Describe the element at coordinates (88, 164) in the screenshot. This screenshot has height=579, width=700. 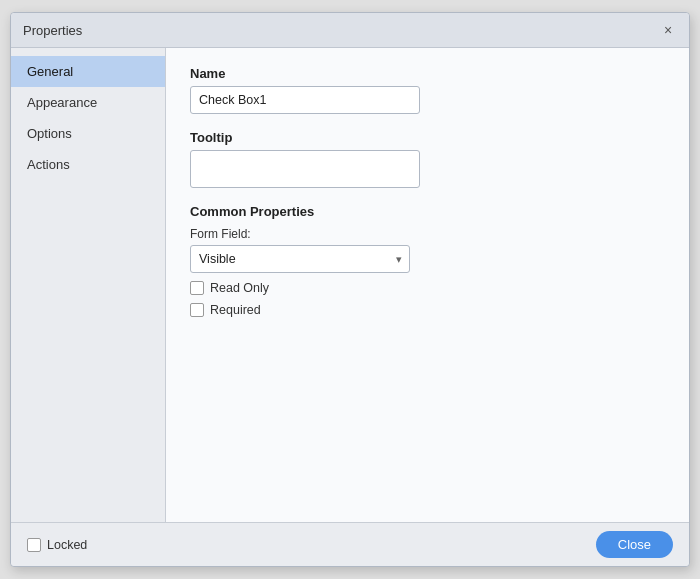
I see `sidebar-item-actions: Actions` at that location.